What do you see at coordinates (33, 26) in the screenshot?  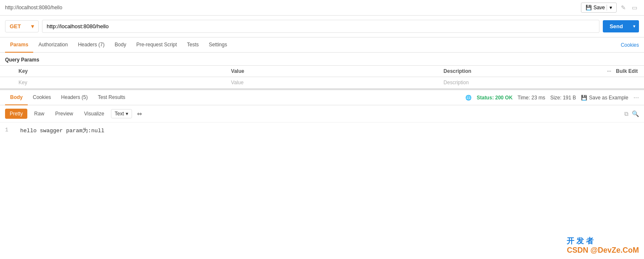 I see `method-chevron: ▾` at bounding box center [33, 26].